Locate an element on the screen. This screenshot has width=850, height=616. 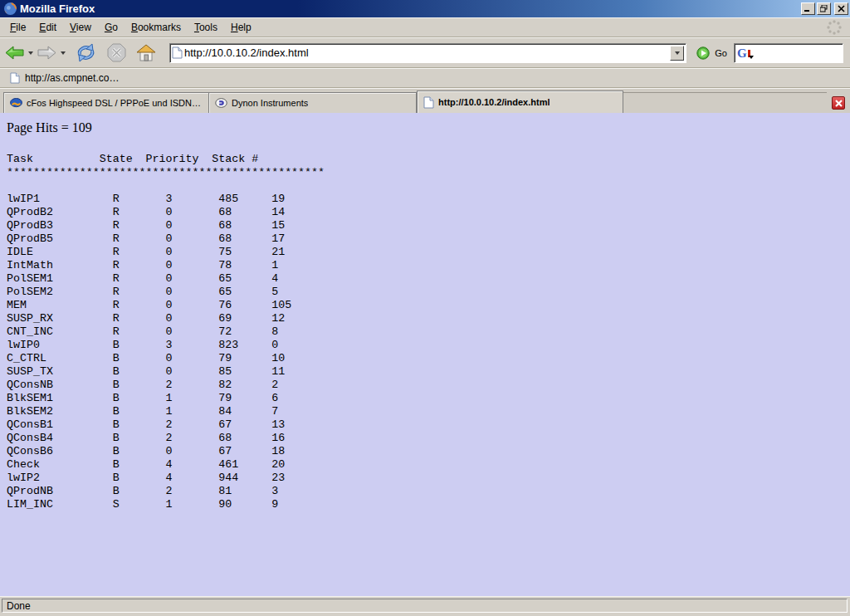
menu-edit: Edit is located at coordinates (48, 27).